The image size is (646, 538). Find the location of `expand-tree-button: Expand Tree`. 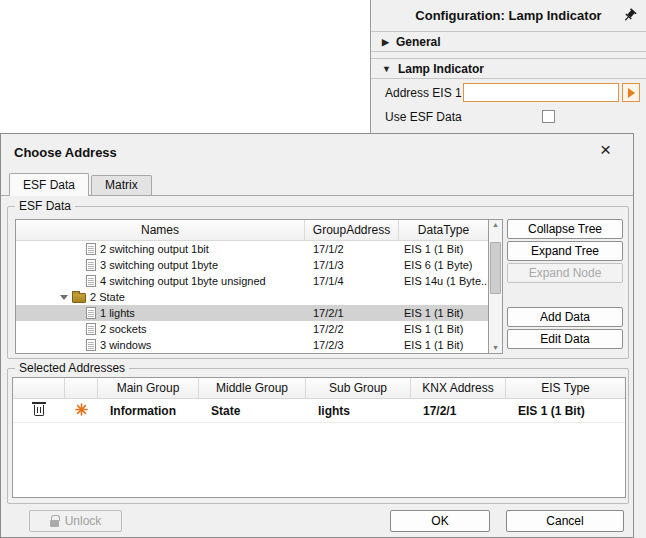

expand-tree-button: Expand Tree is located at coordinates (565, 251).